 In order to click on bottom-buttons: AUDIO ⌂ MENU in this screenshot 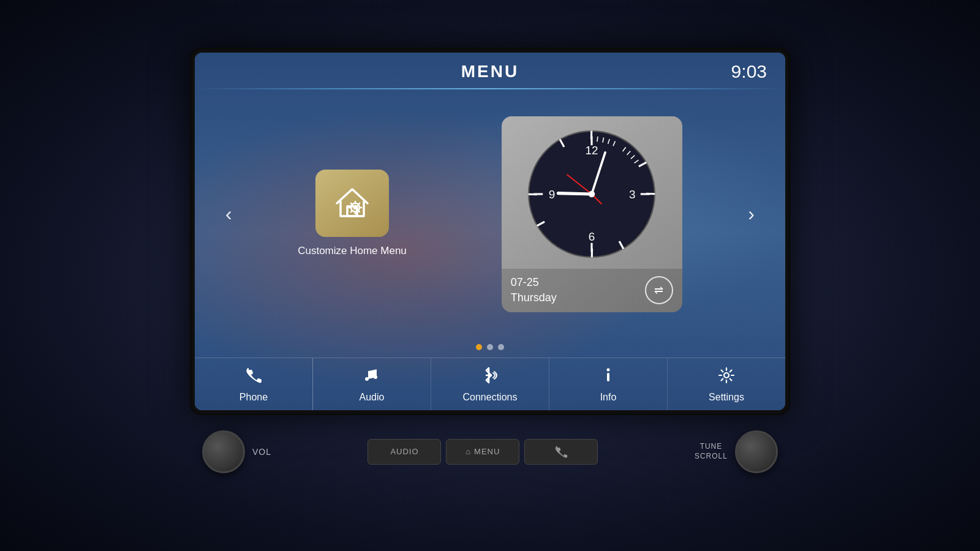, I will do `click(483, 452)`.